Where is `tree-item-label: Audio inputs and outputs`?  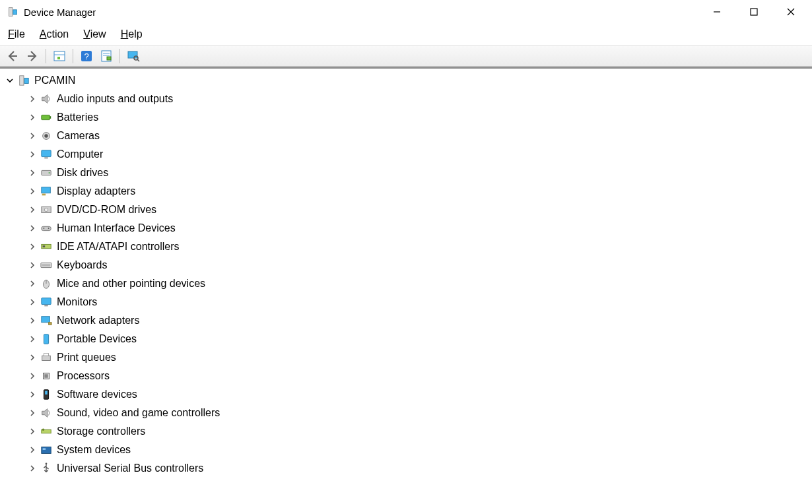
tree-item-label: Audio inputs and outputs is located at coordinates (115, 99).